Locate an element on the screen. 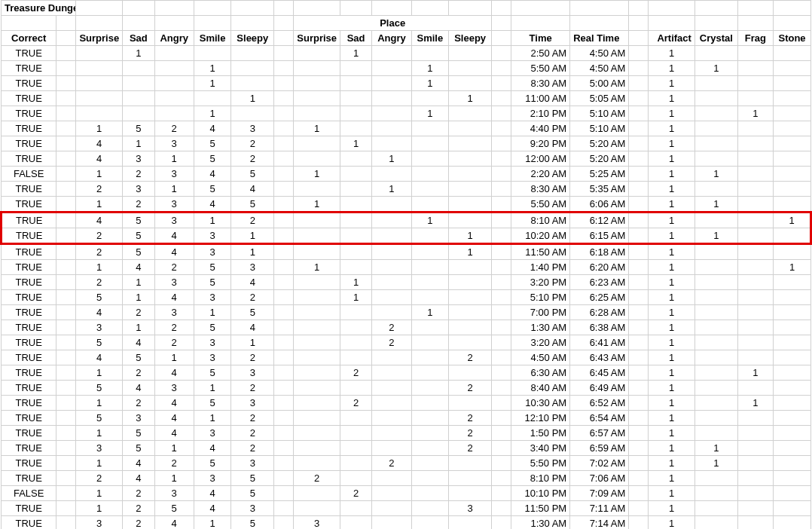  cell-emo-b-3: 1 is located at coordinates (430, 84).